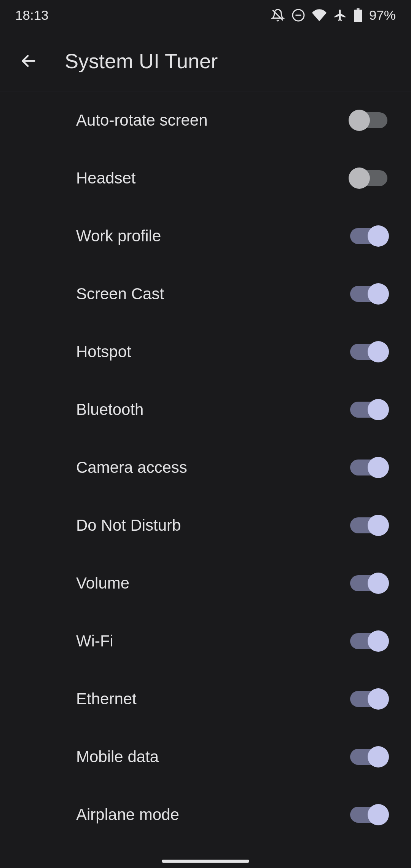 The width and height of the screenshot is (411, 868). What do you see at coordinates (120, 294) in the screenshot?
I see `settings-row-label: Screen Cast` at bounding box center [120, 294].